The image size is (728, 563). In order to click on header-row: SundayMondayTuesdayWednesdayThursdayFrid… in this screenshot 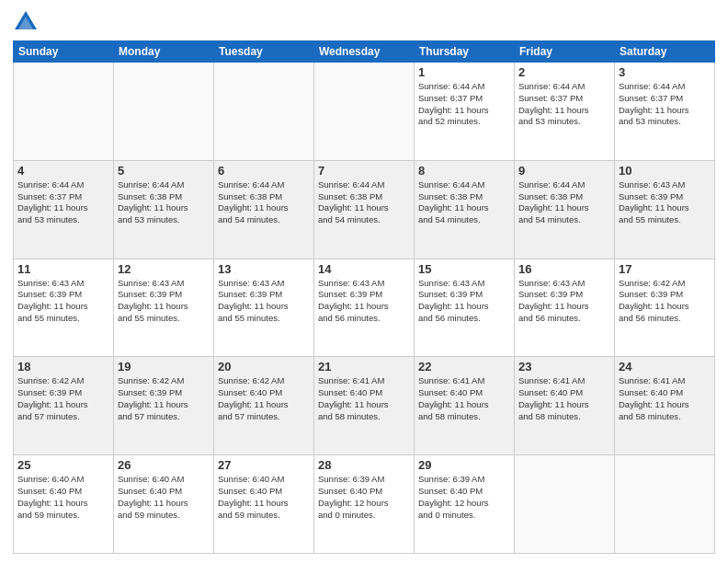, I will do `click(364, 52)`.